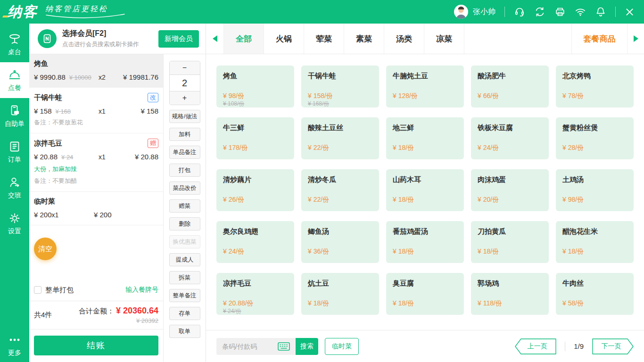 This screenshot has width=644, height=362. I want to click on order-item: 凉拌毛豆 赠 ¥ 20.88 ¥ 24 x1 ¥ 20.88 大份，加麻加辣, so click(96, 163).